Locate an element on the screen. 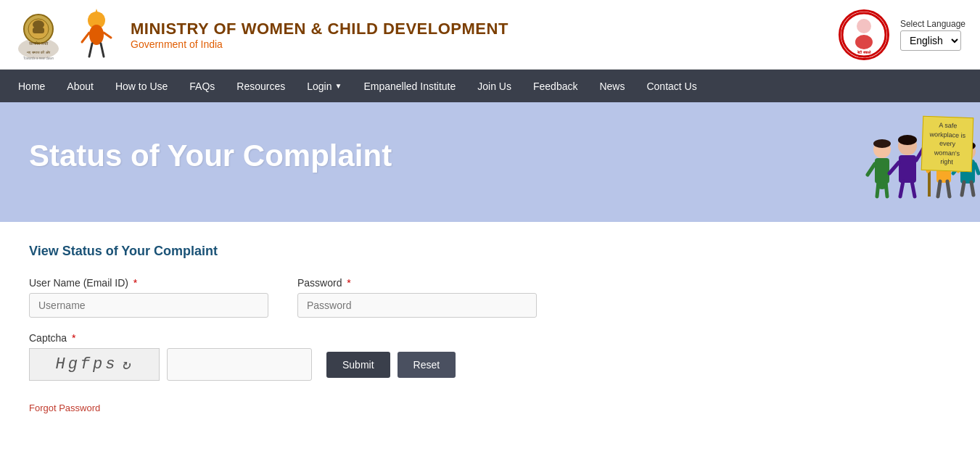 Image resolution: width=980 pixels, height=454 pixels. svg-text: Towards a new dawn is located at coordinates (38, 58).